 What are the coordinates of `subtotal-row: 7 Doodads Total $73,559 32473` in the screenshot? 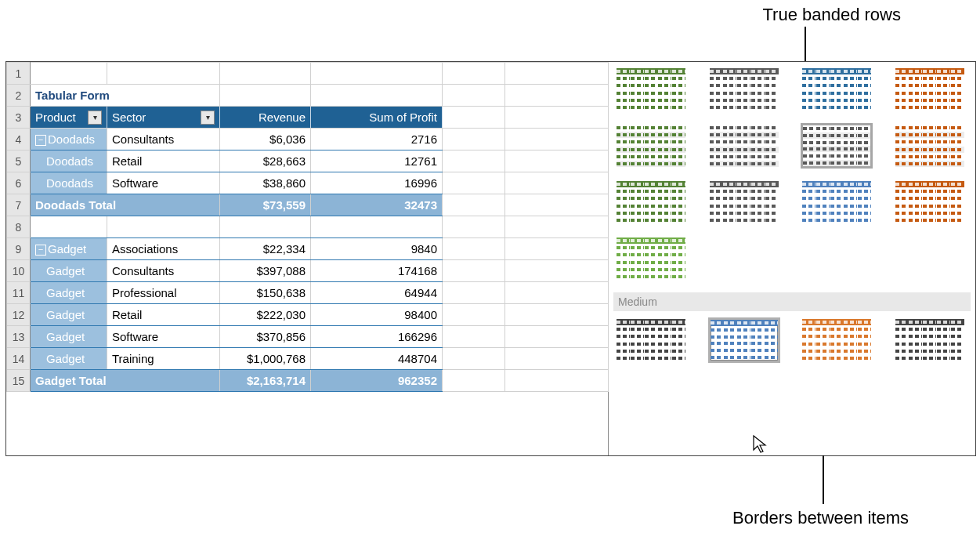 It's located at (308, 205).